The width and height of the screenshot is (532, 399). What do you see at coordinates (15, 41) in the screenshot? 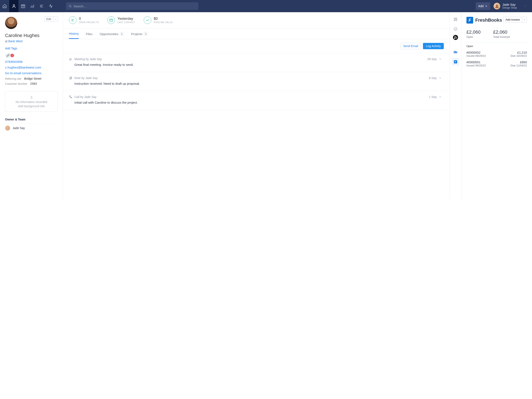
I see `company-link: Bank West` at bounding box center [15, 41].